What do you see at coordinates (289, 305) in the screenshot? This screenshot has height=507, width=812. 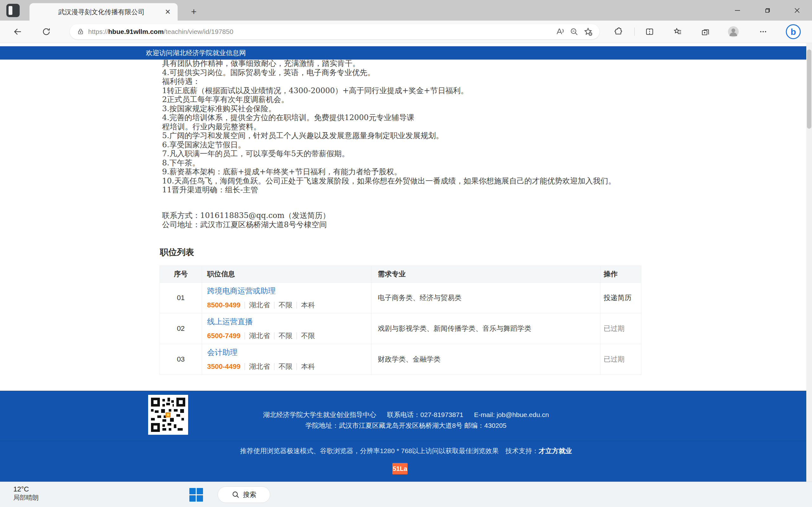 I see `job-meta: 8500-9499 湖北省 不限 本科` at bounding box center [289, 305].